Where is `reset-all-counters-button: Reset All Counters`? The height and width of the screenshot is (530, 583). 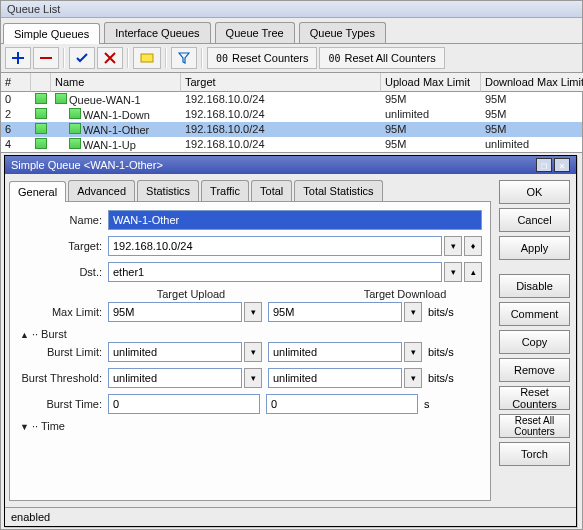 reset-all-counters-button: Reset All Counters is located at coordinates (534, 426).